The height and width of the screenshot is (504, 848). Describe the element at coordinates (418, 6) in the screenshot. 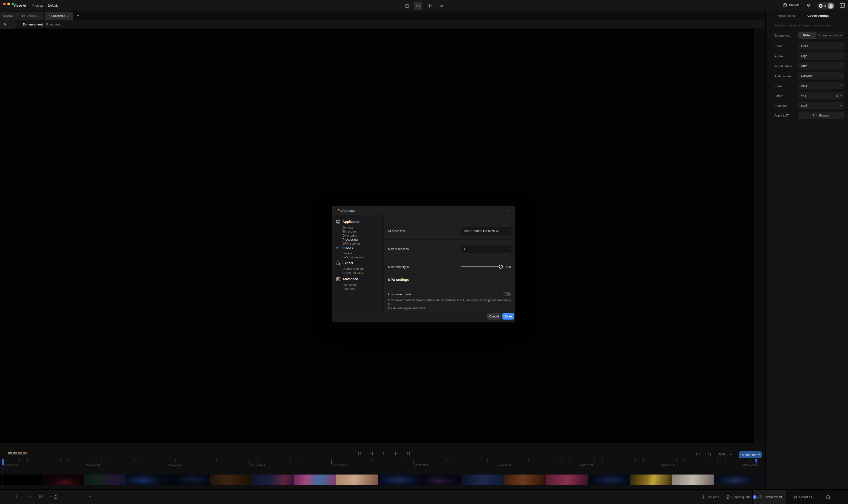

I see `single-view-icon` at that location.